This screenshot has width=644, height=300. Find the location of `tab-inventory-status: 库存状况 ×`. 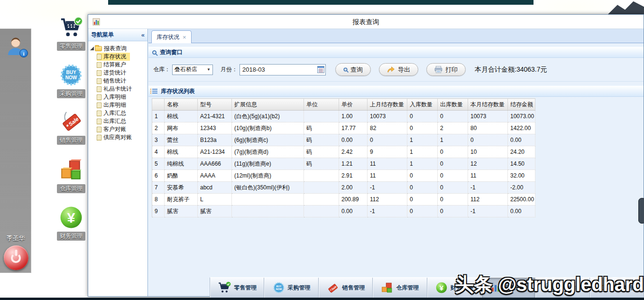

tab-inventory-status: 库存状况 × is located at coordinates (172, 37).